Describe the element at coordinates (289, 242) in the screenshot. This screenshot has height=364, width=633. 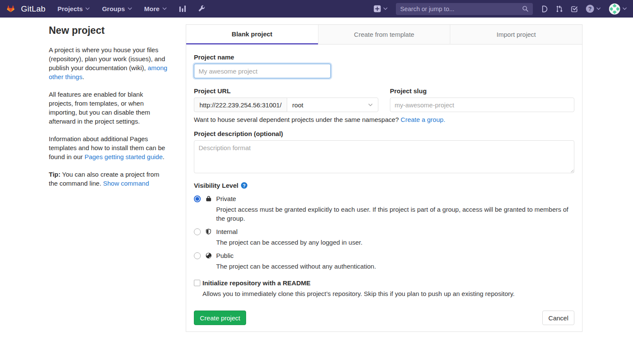
I see `internal-description: The project can be accessed by any logge…` at that location.